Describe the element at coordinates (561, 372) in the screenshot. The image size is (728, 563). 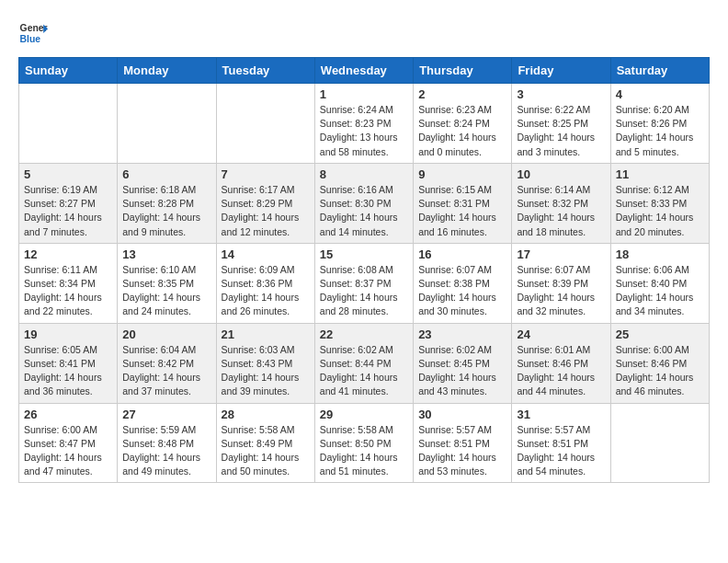
I see `day-info: Sunrise: 6:01 AMSunset: 8:46 PMDaylight:…` at that location.